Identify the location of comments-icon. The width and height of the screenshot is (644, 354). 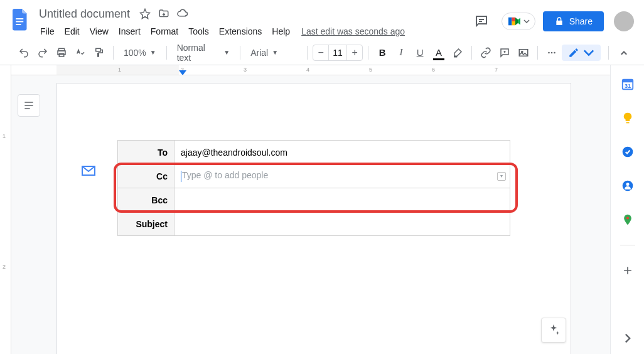
(481, 21).